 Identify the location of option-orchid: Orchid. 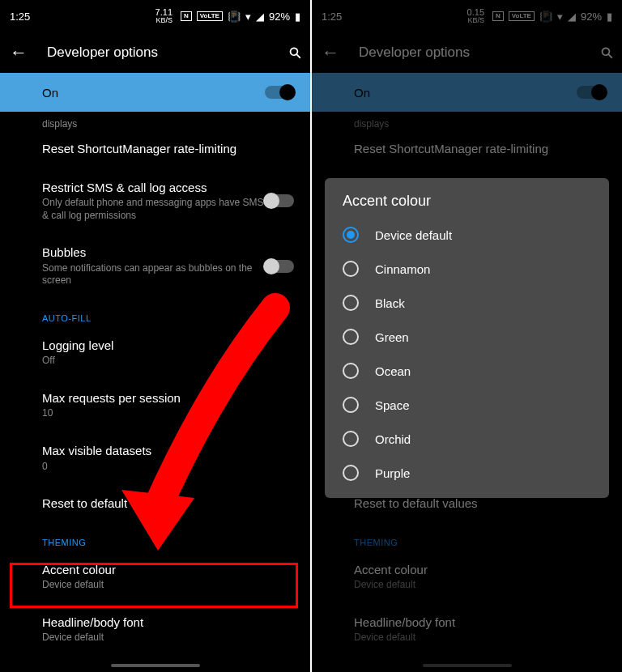
(466, 439).